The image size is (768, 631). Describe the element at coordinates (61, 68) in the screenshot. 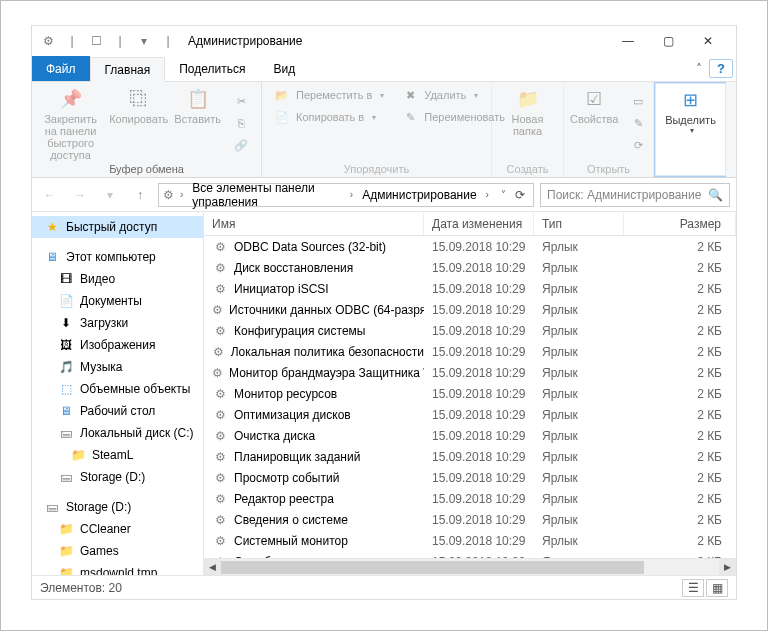

I see `tab-file: Файл` at that location.